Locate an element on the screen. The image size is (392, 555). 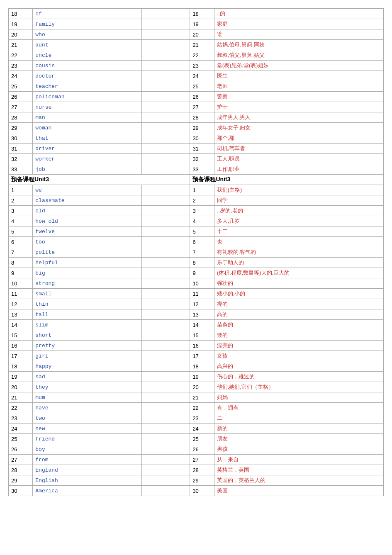
table-row: 5 twelve 5 十二 is located at coordinates (196, 231).